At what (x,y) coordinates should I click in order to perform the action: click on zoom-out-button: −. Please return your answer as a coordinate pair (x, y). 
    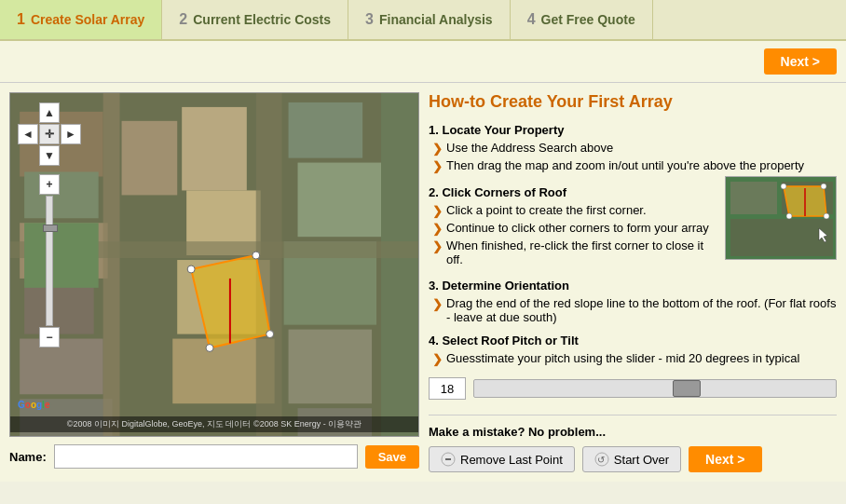
    Looking at the image, I should click on (49, 337).